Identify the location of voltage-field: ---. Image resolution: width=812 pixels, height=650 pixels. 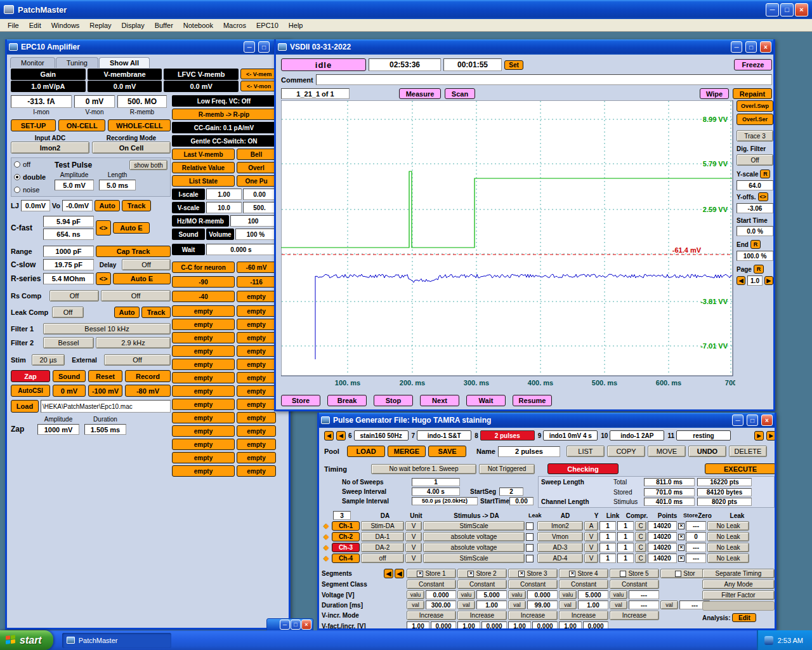
(644, 595).